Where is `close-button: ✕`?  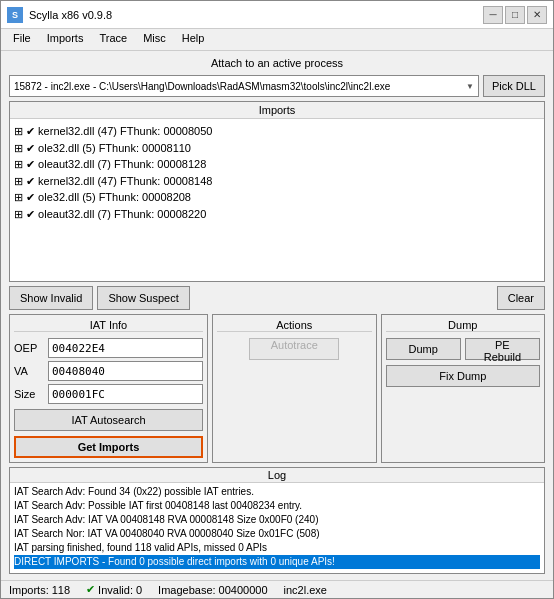
close-button: ✕ is located at coordinates (537, 15).